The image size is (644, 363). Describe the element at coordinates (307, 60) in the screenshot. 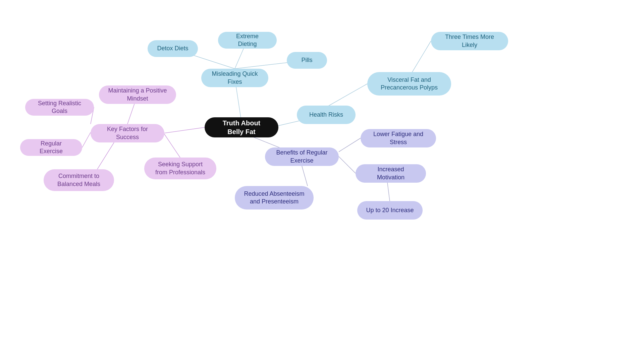

I see `pills-node: Pills` at that location.